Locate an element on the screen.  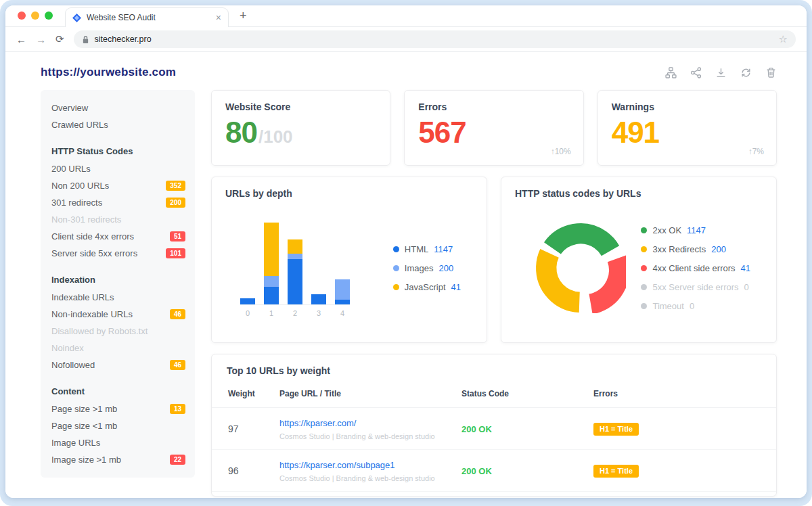
status-code-cell: 200 OK is located at coordinates (528, 471).